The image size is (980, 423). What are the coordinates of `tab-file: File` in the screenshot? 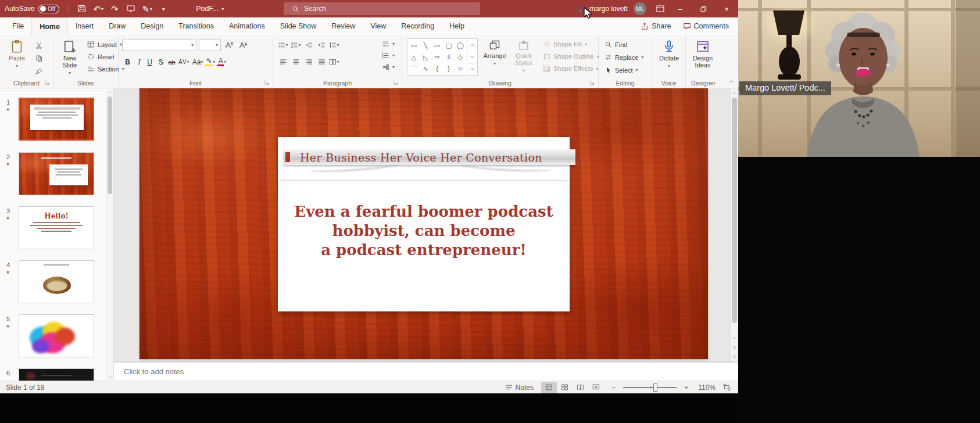 It's located at (18, 26).